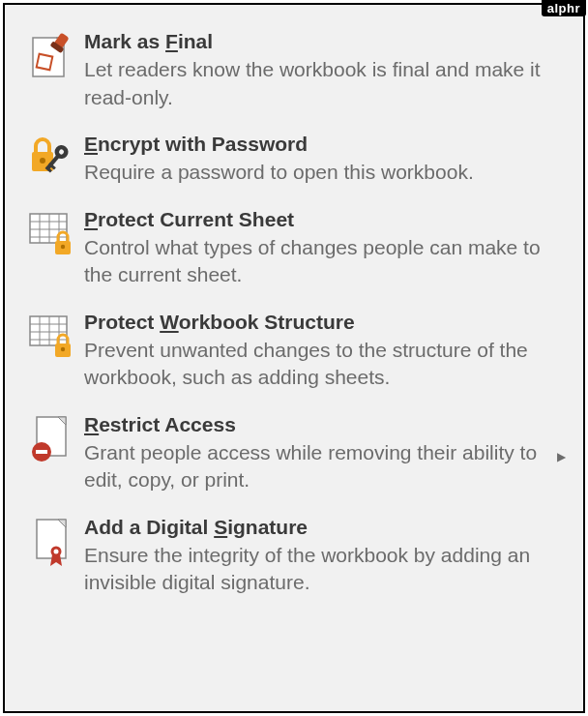 This screenshot has width=588, height=716. I want to click on watermark-badge: alphr, so click(564, 8).